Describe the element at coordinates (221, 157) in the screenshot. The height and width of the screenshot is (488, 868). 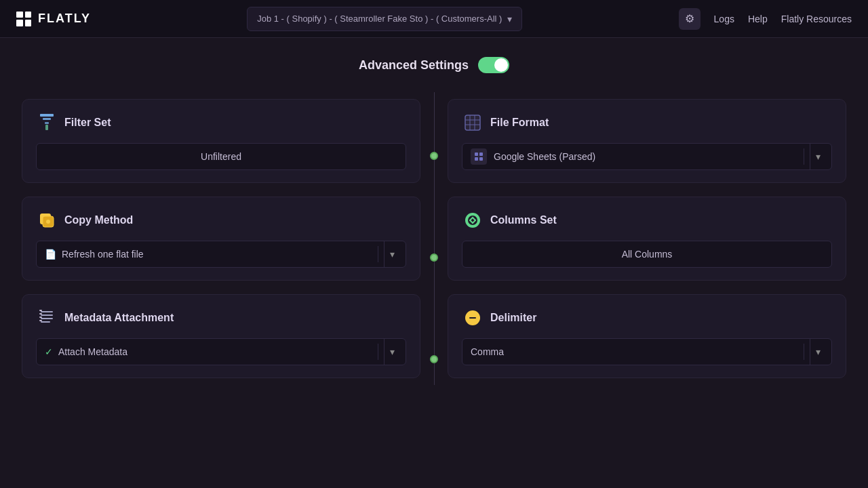
I see `filter-set-value: Unfiltered` at that location.